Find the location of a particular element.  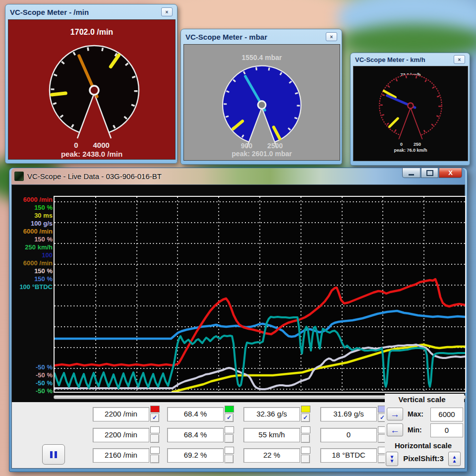

channel-scale-label: 100 °BTDC is located at coordinates (32, 287).